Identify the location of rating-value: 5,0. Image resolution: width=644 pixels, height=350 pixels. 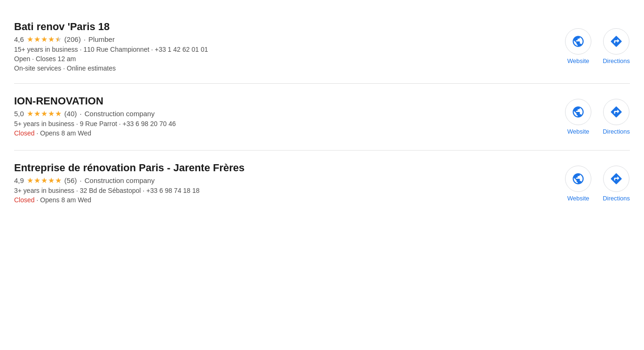
(19, 114).